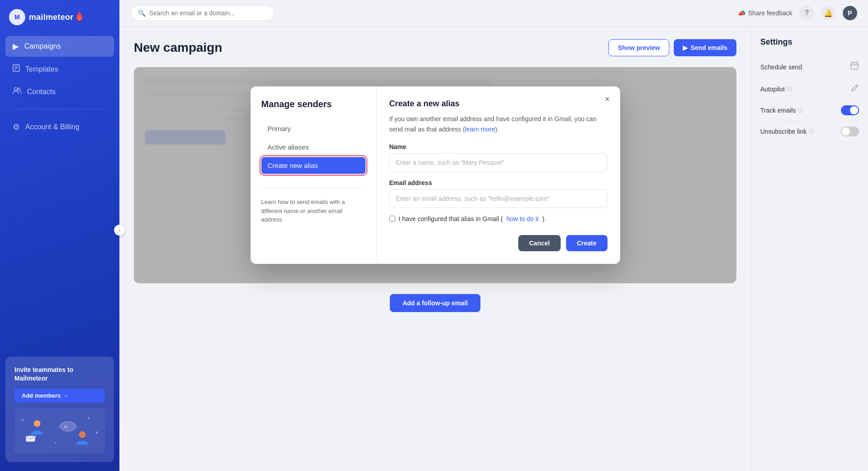 The width and height of the screenshot is (868, 471). What do you see at coordinates (639, 48) in the screenshot?
I see `show-preview-button: Show preview` at bounding box center [639, 48].